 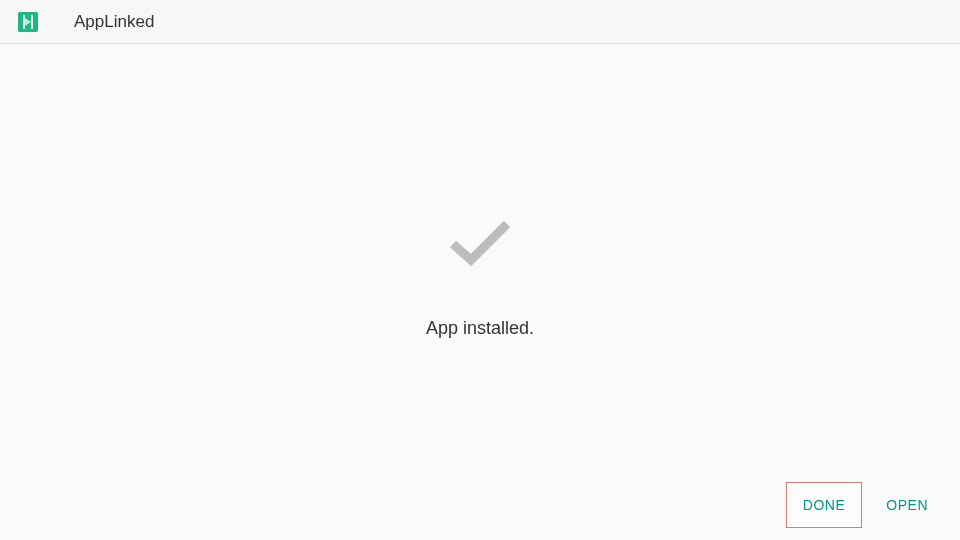 What do you see at coordinates (480, 22) in the screenshot?
I see `header-bar: AppLinked` at bounding box center [480, 22].